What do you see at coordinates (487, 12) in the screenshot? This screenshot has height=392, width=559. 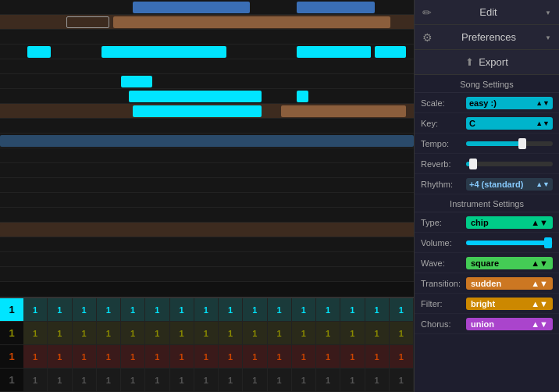 I see `edit-button: Edit` at bounding box center [487, 12].